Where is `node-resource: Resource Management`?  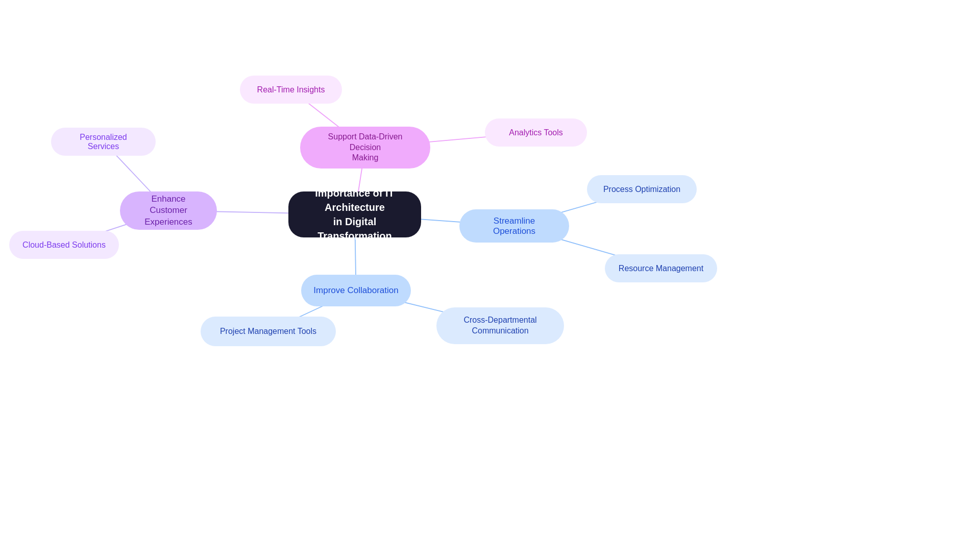 node-resource: Resource Management is located at coordinates (661, 269).